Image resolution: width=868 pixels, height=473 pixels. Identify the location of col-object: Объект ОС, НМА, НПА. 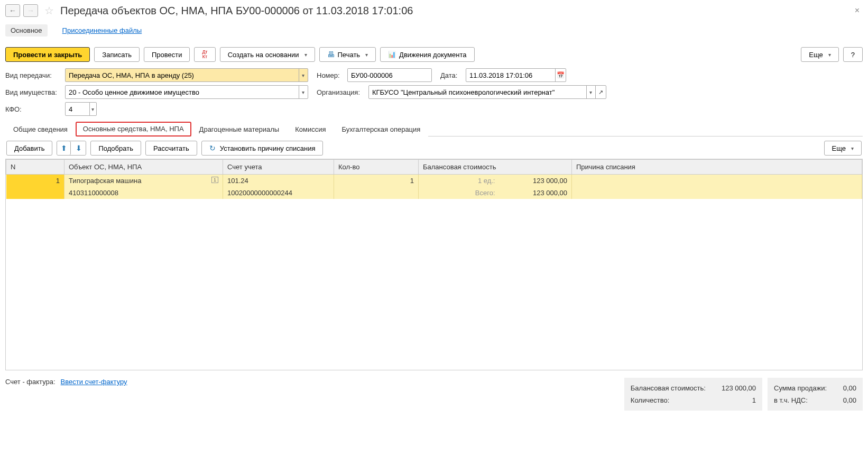
(144, 167).